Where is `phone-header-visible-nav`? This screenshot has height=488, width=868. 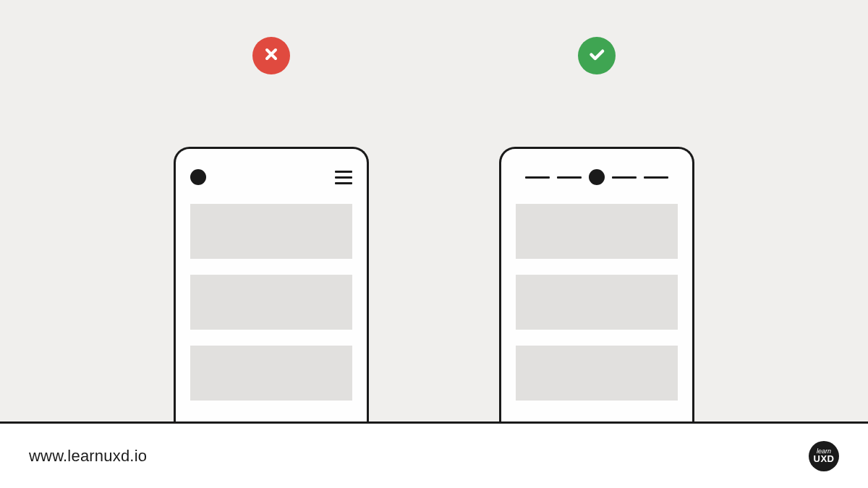 phone-header-visible-nav is located at coordinates (597, 177).